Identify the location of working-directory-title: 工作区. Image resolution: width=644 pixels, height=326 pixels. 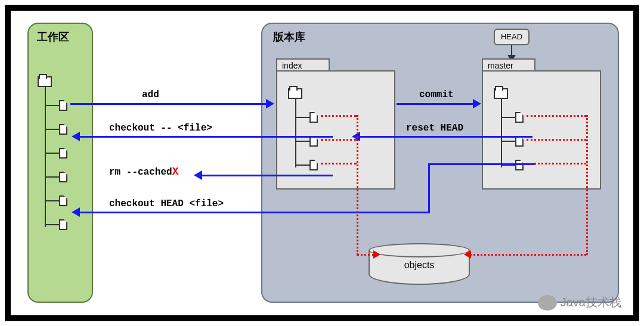
(53, 37).